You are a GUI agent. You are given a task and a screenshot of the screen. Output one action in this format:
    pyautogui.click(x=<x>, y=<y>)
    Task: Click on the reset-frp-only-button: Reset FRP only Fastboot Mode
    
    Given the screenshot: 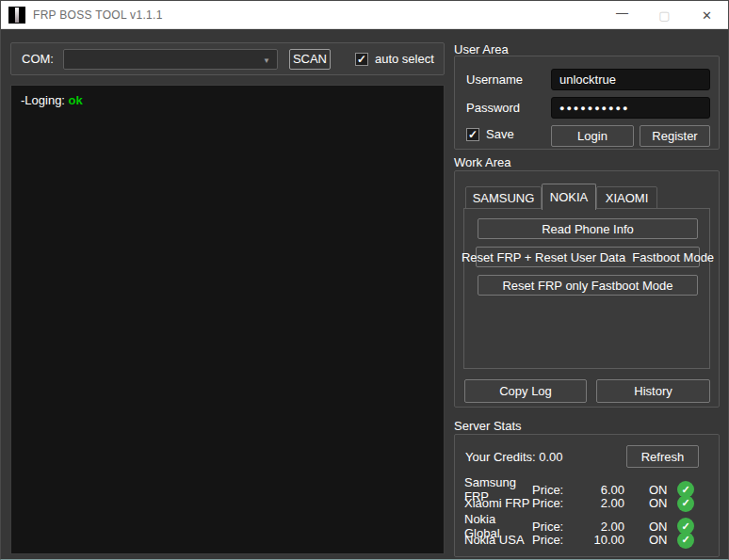 What is the action you would take?
    pyautogui.click(x=588, y=285)
    